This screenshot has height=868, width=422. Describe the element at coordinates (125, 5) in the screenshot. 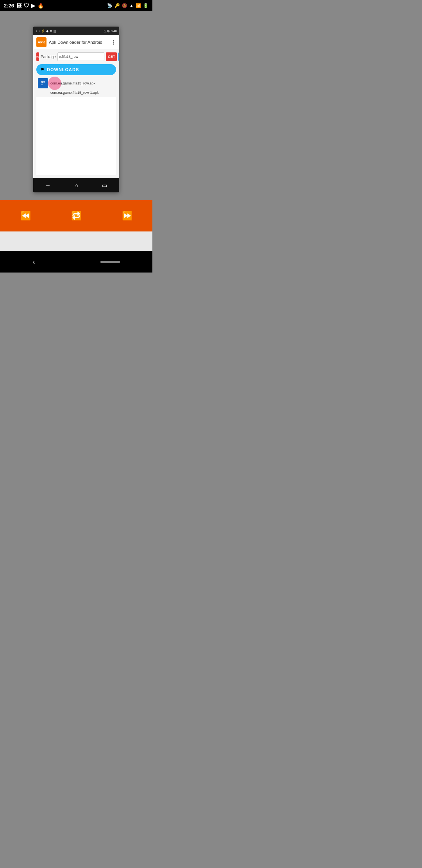

I see `bell-off-icon: 🔕` at that location.